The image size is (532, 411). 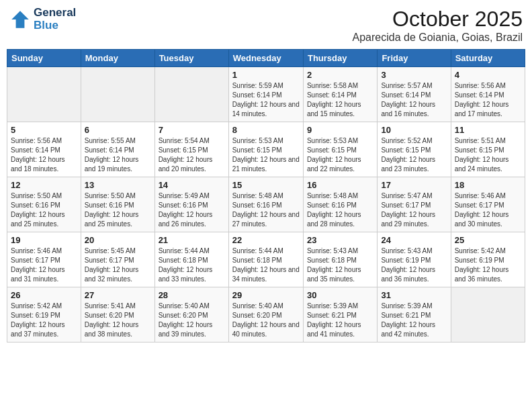 What do you see at coordinates (266, 130) in the screenshot?
I see `day-number: 8` at bounding box center [266, 130].